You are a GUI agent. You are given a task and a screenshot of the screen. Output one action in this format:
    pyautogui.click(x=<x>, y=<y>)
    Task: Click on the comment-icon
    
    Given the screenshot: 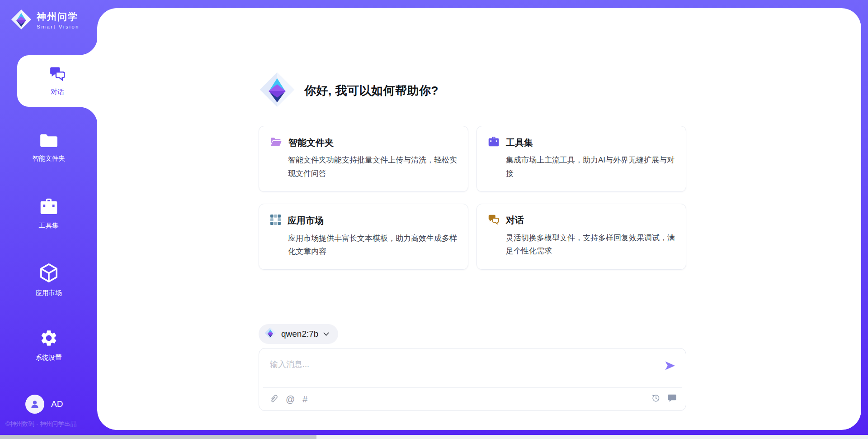 What is the action you would take?
    pyautogui.click(x=672, y=399)
    